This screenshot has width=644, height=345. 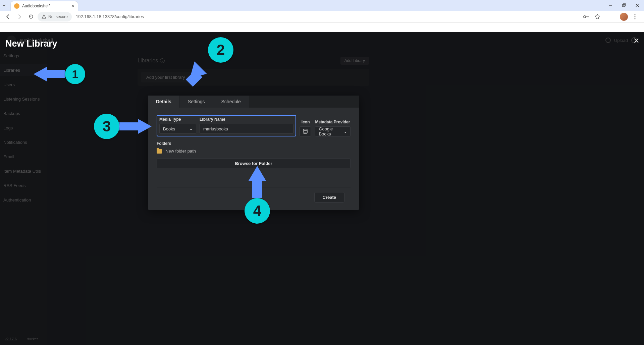 I want to click on browser-menu-icon, so click(x=635, y=17).